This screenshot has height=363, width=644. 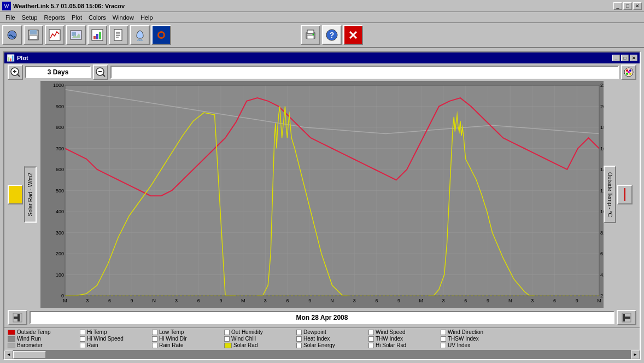 What do you see at coordinates (299, 332) in the screenshot?
I see `dewpoint-check` at bounding box center [299, 332].